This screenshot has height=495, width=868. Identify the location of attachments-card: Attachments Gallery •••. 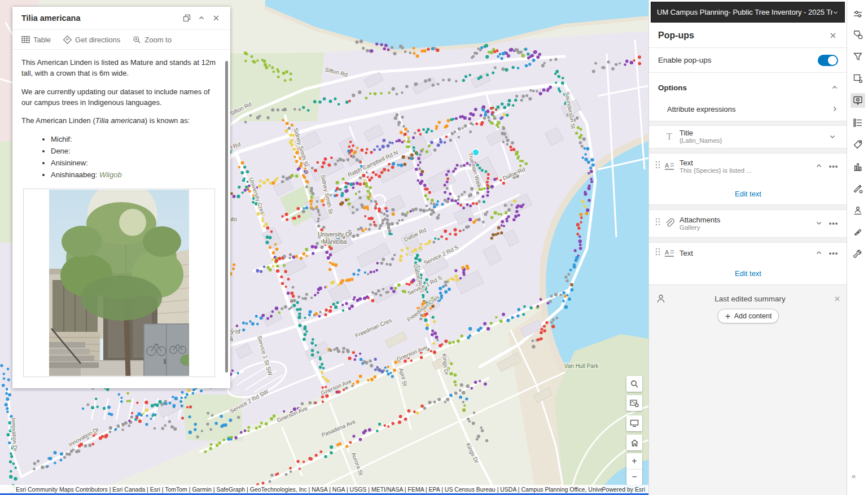
(748, 223).